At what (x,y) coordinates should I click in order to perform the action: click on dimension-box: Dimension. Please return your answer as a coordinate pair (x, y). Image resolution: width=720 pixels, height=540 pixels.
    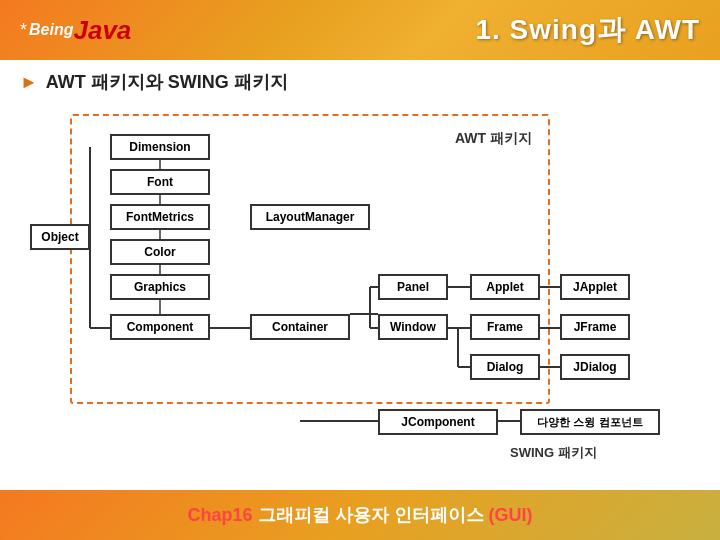
    Looking at the image, I should click on (160, 147).